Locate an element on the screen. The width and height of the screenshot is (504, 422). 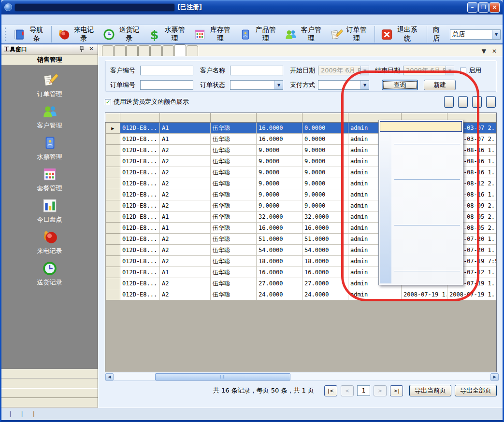
close-icon: ✕ is located at coordinates (91, 49).